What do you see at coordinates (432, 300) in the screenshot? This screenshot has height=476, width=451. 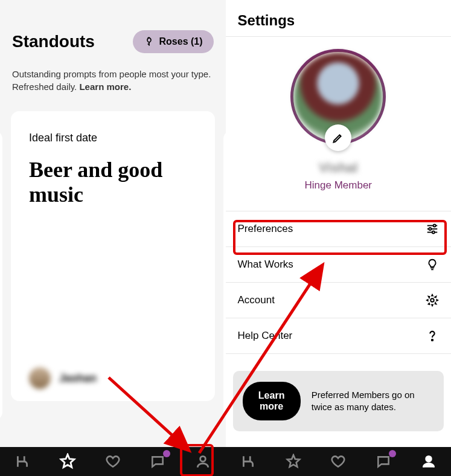 I see `gear-icon` at bounding box center [432, 300].